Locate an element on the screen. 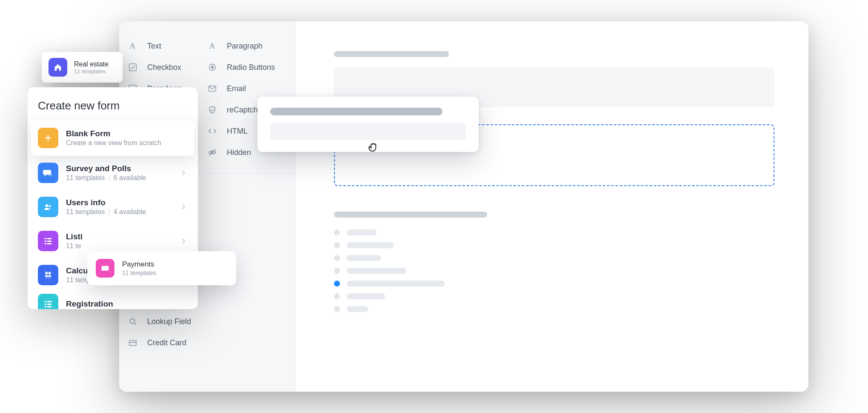 The width and height of the screenshot is (868, 413). template-title: Registration is located at coordinates (127, 304).